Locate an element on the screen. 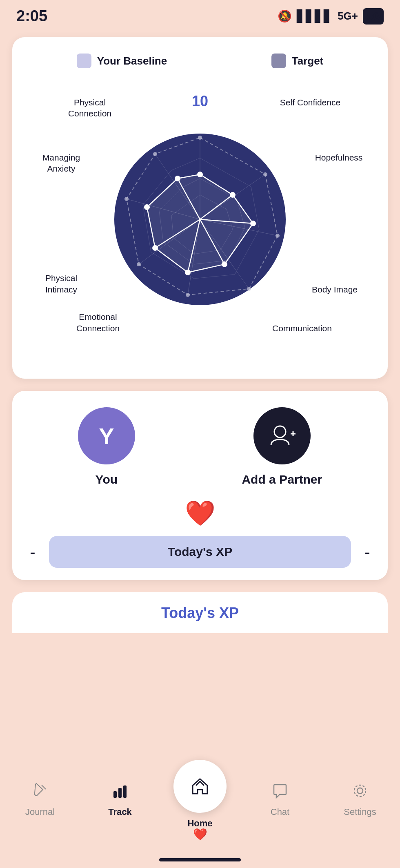  add-partner-icon is located at coordinates (282, 436).